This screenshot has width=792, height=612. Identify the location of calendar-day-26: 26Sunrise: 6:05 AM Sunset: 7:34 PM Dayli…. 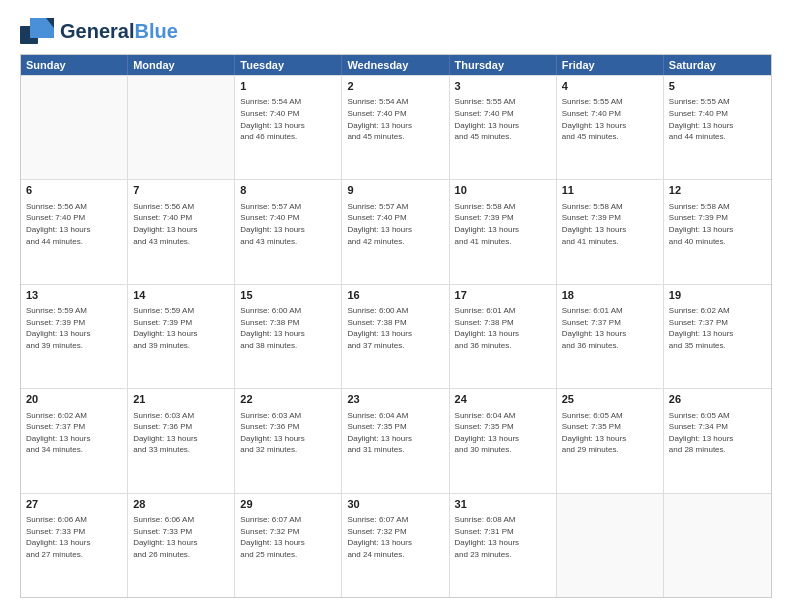
(718, 440).